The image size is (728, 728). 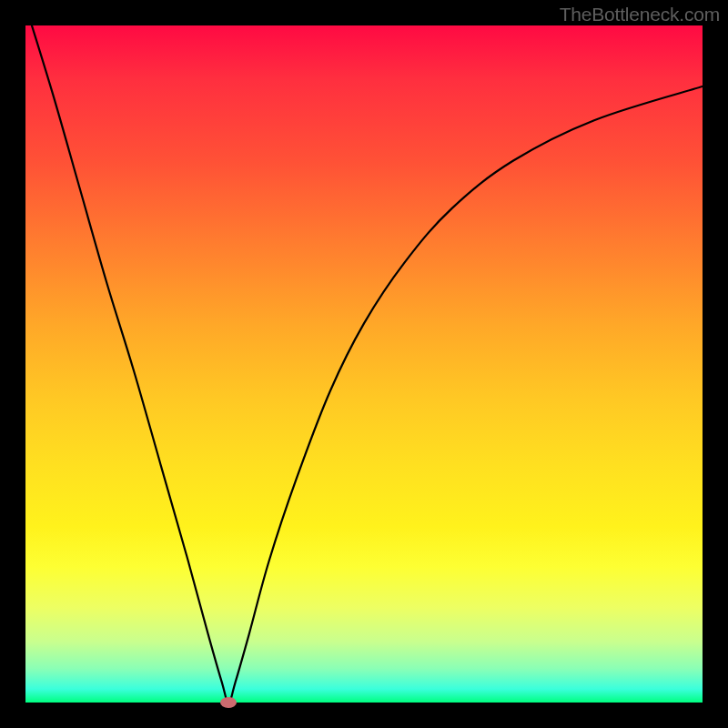 What do you see at coordinates (640, 15) in the screenshot?
I see `watermark-text: TheBottleneck.com` at bounding box center [640, 15].